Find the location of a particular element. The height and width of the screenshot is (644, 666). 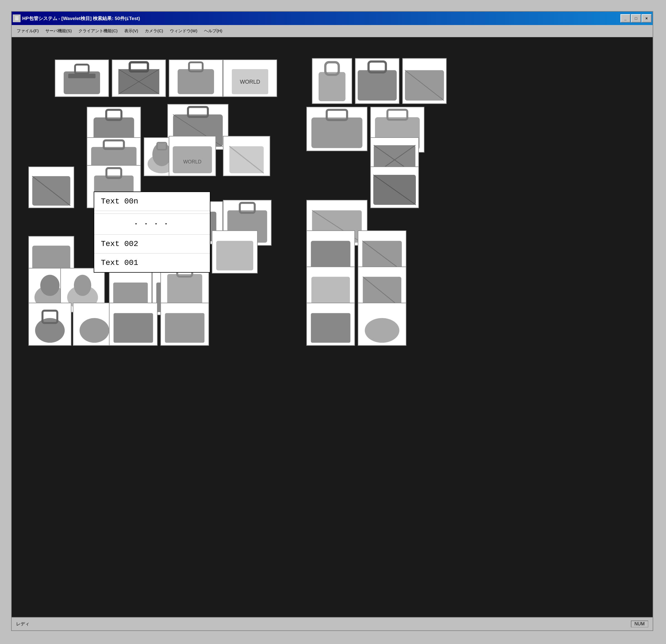

menu-server: サーバ機能(S) is located at coordinates (58, 31).